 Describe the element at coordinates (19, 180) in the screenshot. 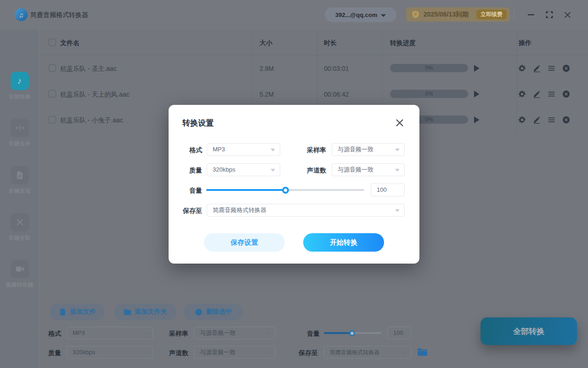

I see `sidebar-item-audio-compress: 音频压缩` at that location.